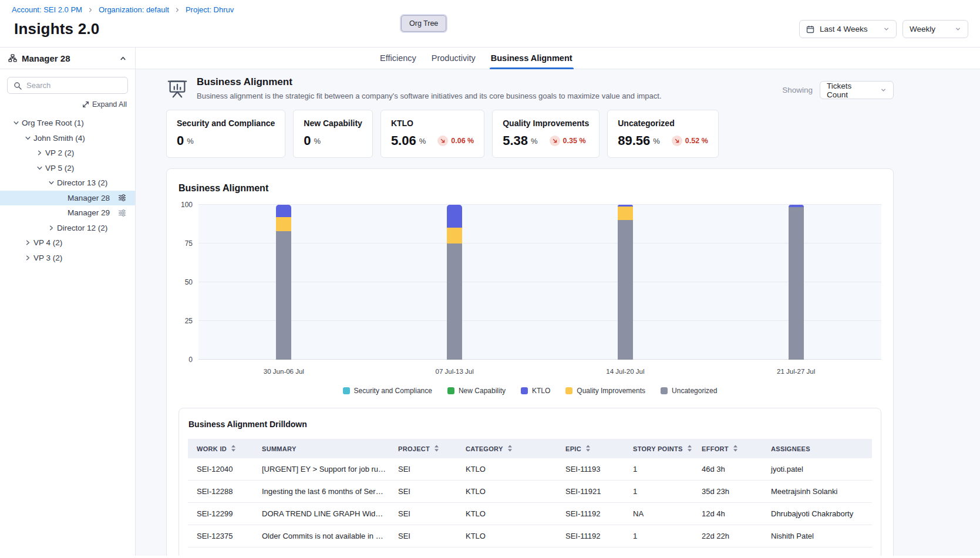 This screenshot has height=558, width=980. I want to click on table-cell: Meetrajsinh Solanki, so click(819, 492).